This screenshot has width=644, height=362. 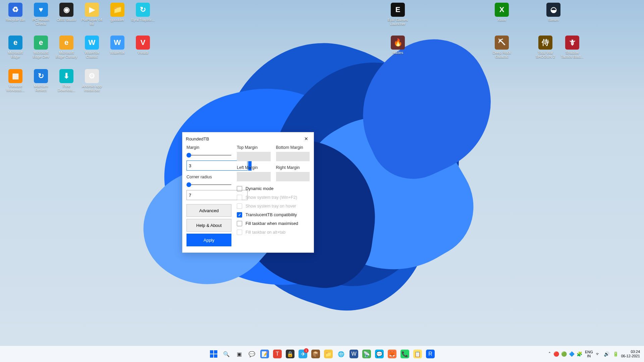 What do you see at coordinates (549, 354) in the screenshot?
I see `tray-chevron-icon: ˄` at bounding box center [549, 354].